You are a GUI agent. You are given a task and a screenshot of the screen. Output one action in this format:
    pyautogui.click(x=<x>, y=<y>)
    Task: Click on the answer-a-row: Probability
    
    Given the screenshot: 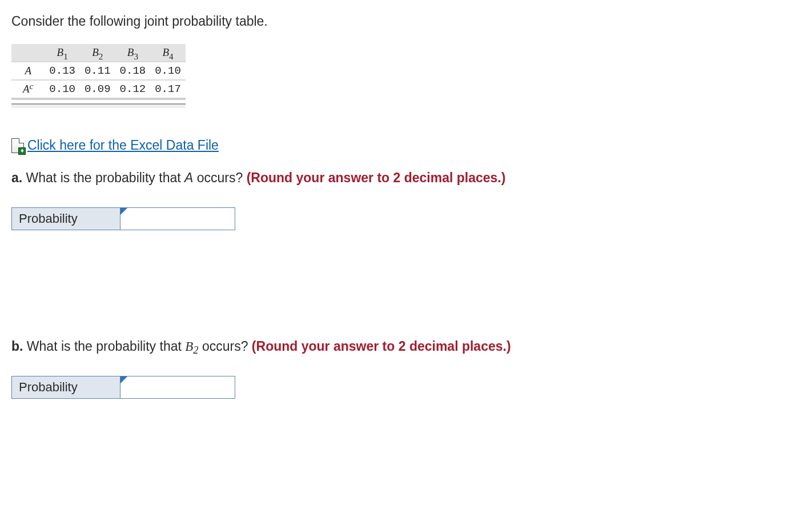 What is the action you would take?
    pyautogui.click(x=123, y=219)
    